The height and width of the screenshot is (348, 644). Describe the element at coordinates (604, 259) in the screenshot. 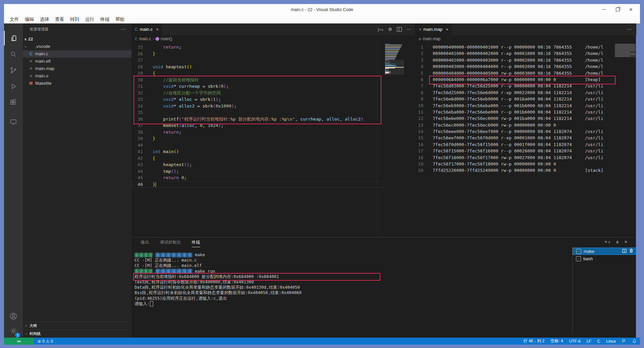

I see `terminal-instance-bash: ›bash` at that location.